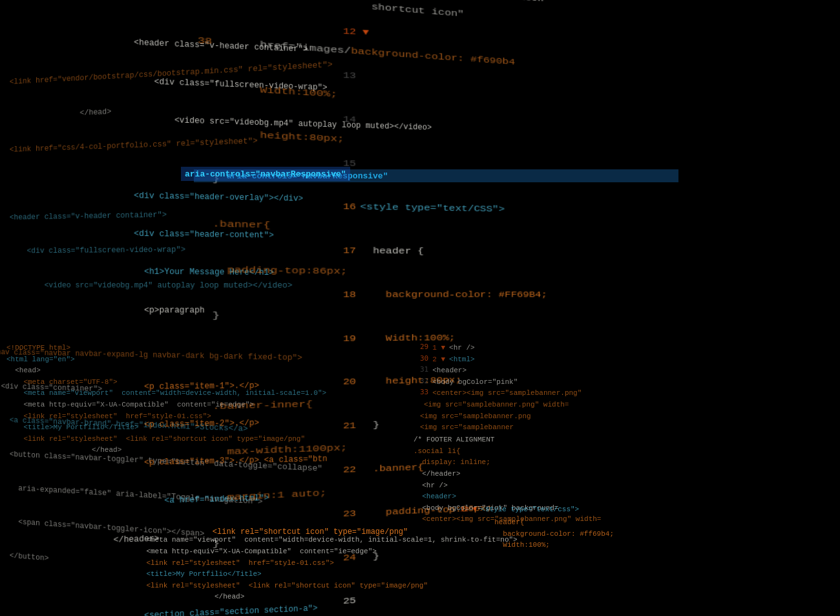  I want to click on bottom-left-code: <!DOCTYPE html> <html lang="en"> <head> …, so click(167, 399).